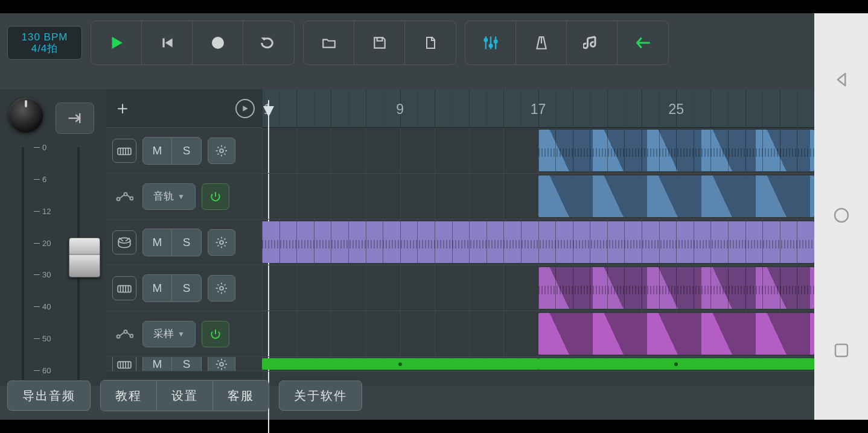 This screenshot has height=433, width=868. Describe the element at coordinates (37, 147) in the screenshot. I see `scale-mark: 0` at that location.